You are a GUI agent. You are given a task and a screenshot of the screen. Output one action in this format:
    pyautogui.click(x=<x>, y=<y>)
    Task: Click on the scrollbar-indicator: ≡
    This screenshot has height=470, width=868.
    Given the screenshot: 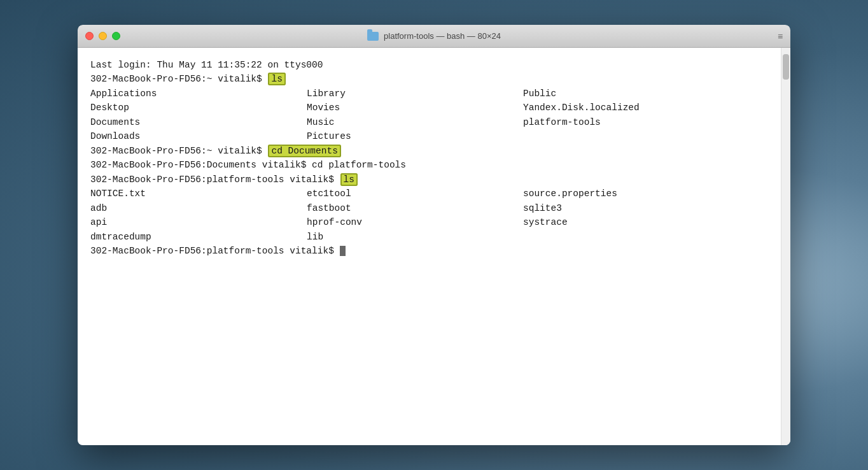 What is the action you would take?
    pyautogui.click(x=780, y=36)
    